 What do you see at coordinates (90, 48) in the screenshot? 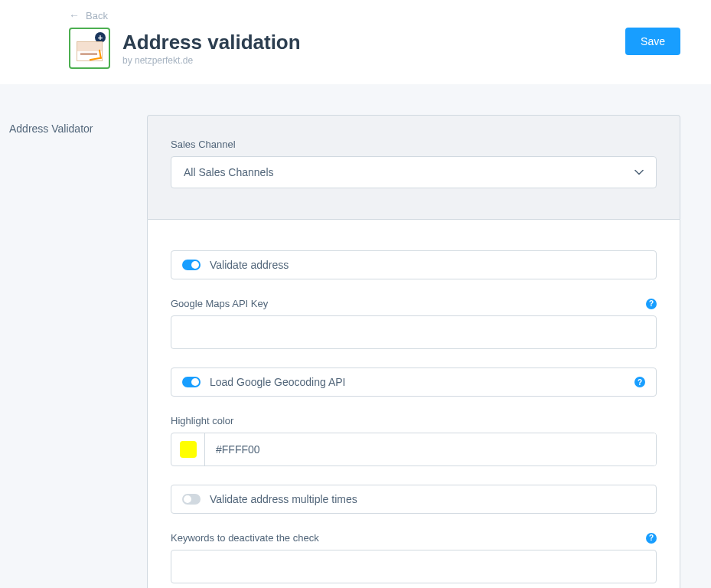
I see `app-icon: +` at bounding box center [90, 48].